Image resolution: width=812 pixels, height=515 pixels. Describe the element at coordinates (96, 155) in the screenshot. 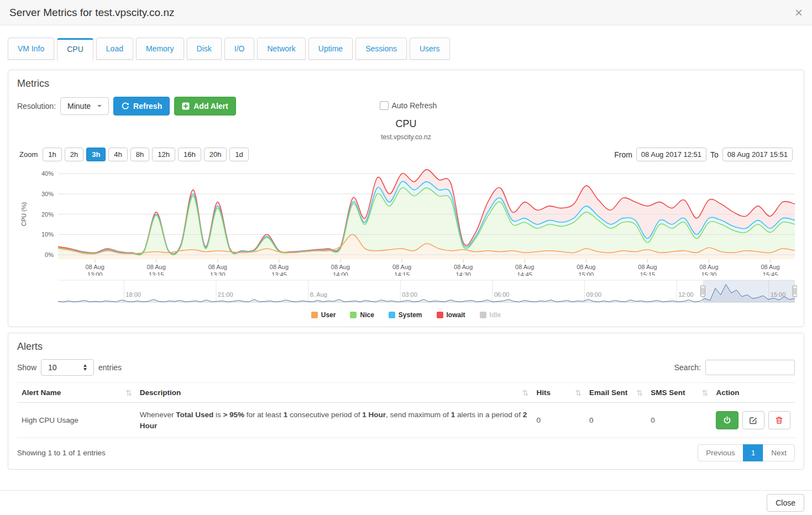

I see `zoom-3h-button: 3h` at that location.